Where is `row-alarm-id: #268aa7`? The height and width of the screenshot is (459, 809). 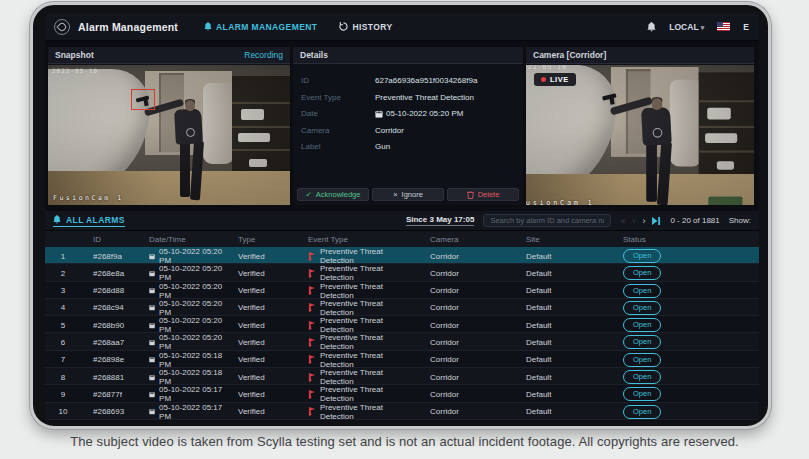
row-alarm-id: #268aa7 is located at coordinates (109, 342).